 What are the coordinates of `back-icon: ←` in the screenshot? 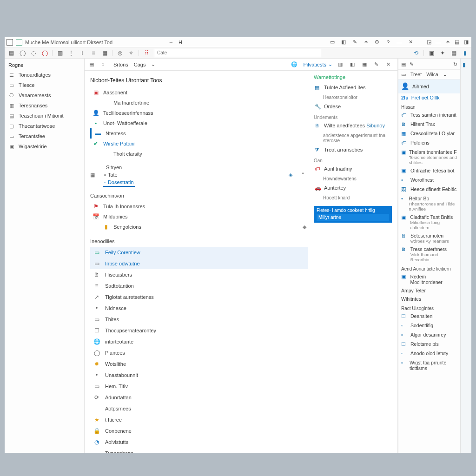 It's located at (171, 42).